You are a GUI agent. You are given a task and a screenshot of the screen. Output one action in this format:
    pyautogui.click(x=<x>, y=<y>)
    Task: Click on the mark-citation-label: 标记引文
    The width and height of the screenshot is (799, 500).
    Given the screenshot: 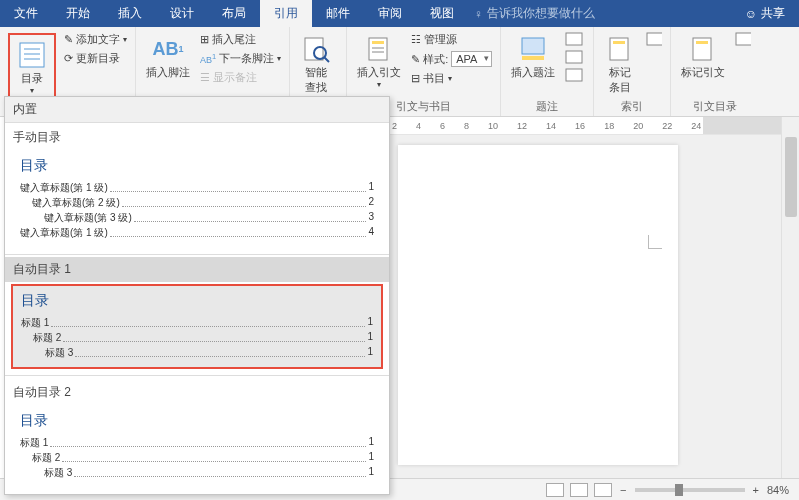 What is the action you would take?
    pyautogui.click(x=703, y=72)
    